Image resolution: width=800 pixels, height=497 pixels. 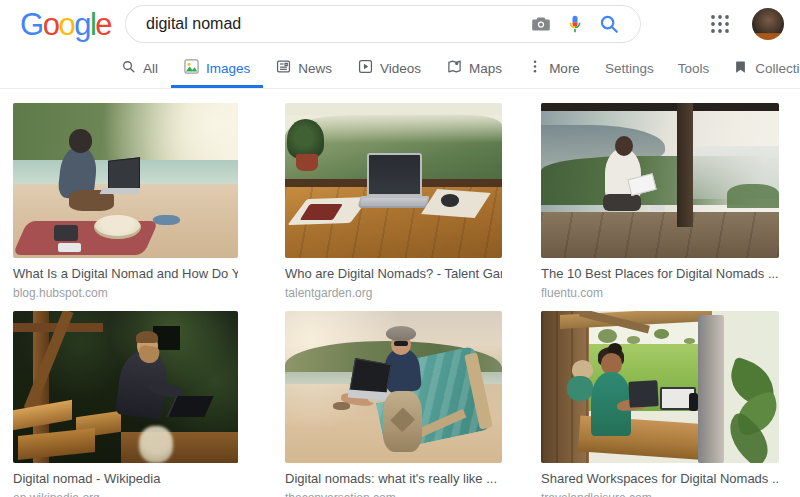 What do you see at coordinates (660, 236) in the screenshot?
I see `deck-shape` at bounding box center [660, 236].